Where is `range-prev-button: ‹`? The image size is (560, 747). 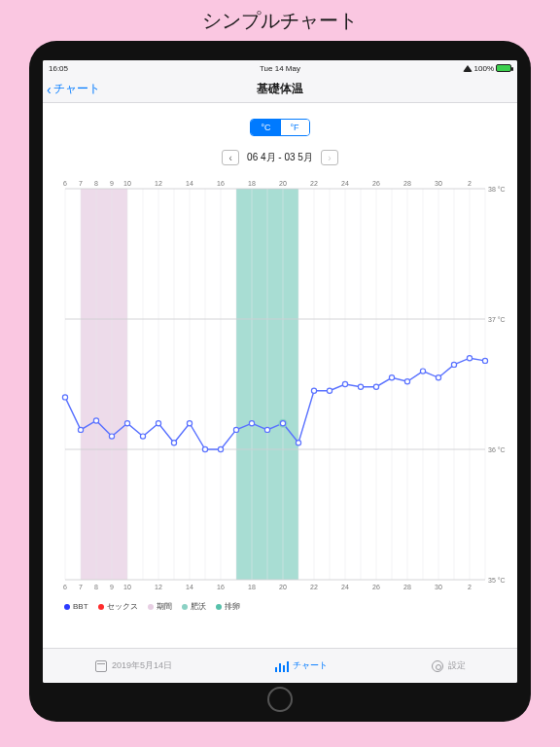
range-prev-button: ‹ is located at coordinates (230, 158).